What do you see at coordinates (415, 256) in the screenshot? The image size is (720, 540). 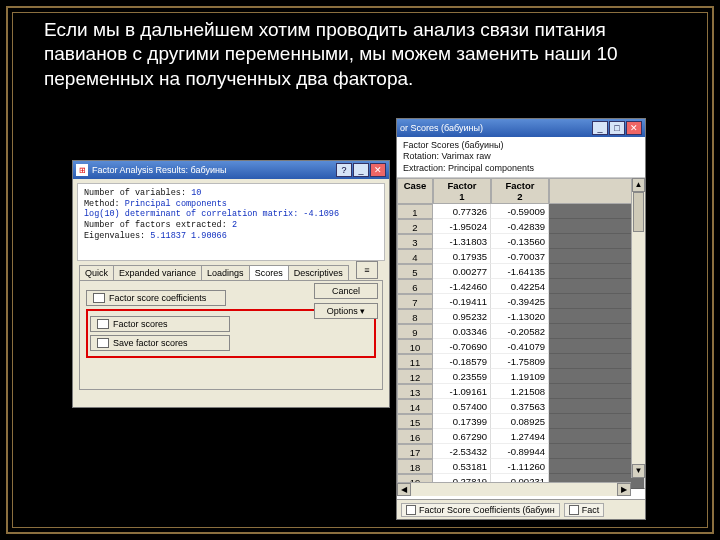 I see `row-header: 4` at bounding box center [415, 256].